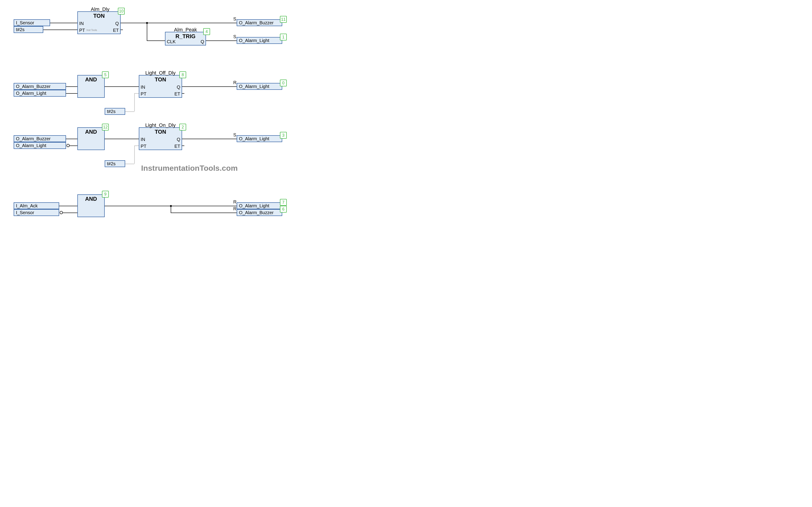 The width and height of the screenshot is (812, 507). I want to click on exec-order-badge: 6, so click(283, 209).